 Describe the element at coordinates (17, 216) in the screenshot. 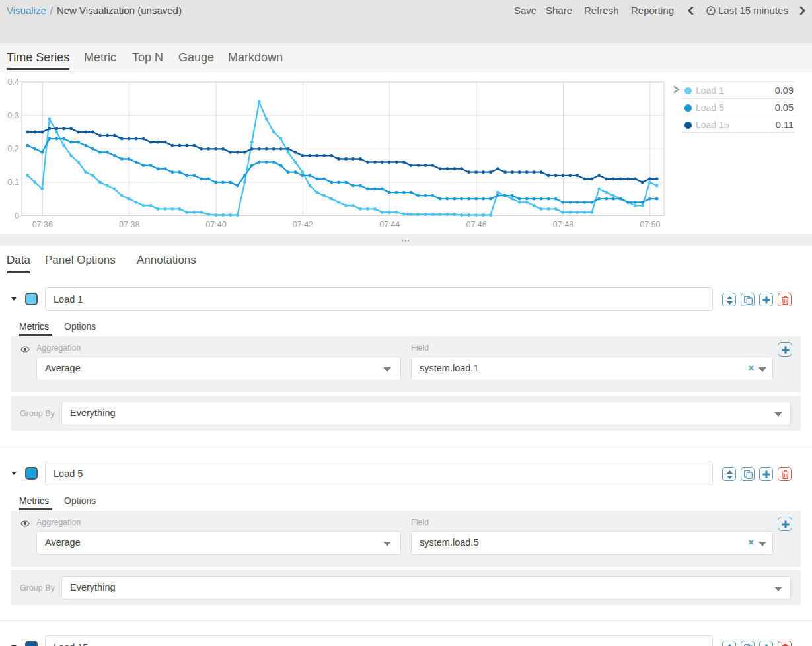

I see `svg-text: 0` at that location.